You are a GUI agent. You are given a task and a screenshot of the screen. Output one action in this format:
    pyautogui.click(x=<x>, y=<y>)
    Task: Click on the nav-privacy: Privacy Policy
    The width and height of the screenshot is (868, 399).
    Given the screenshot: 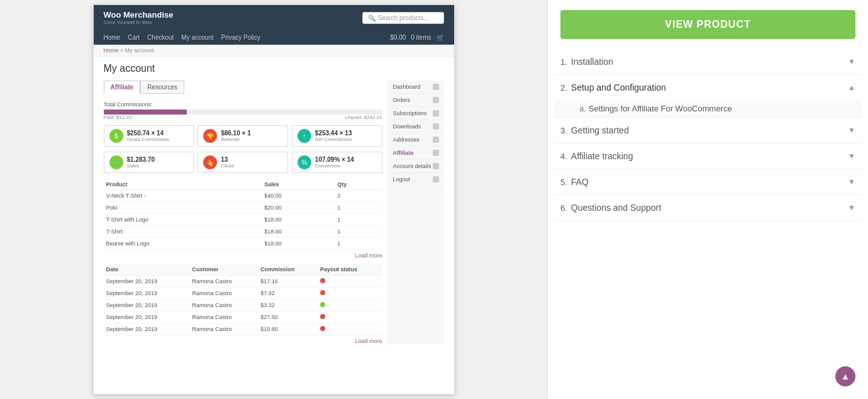 What is the action you would take?
    pyautogui.click(x=240, y=38)
    